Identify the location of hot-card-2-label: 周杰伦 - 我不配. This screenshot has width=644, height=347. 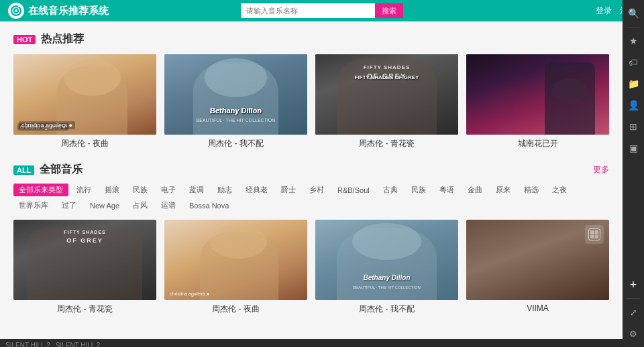
(236, 143).